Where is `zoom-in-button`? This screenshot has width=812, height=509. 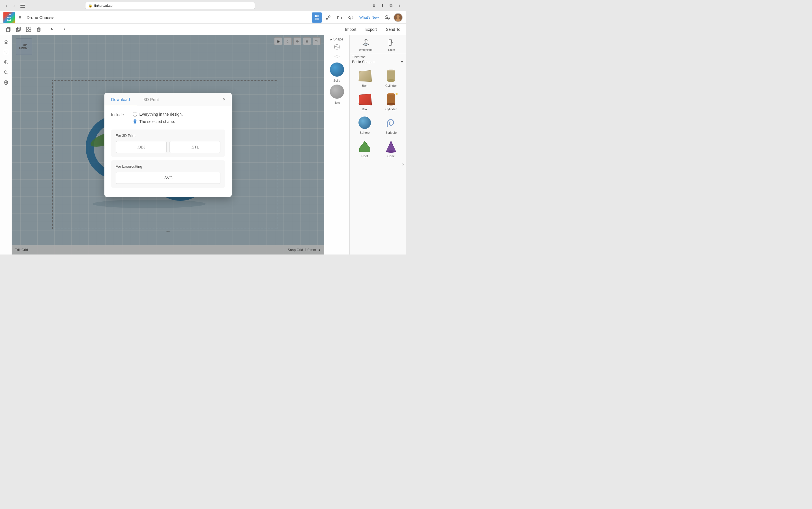
zoom-in-button is located at coordinates (6, 62).